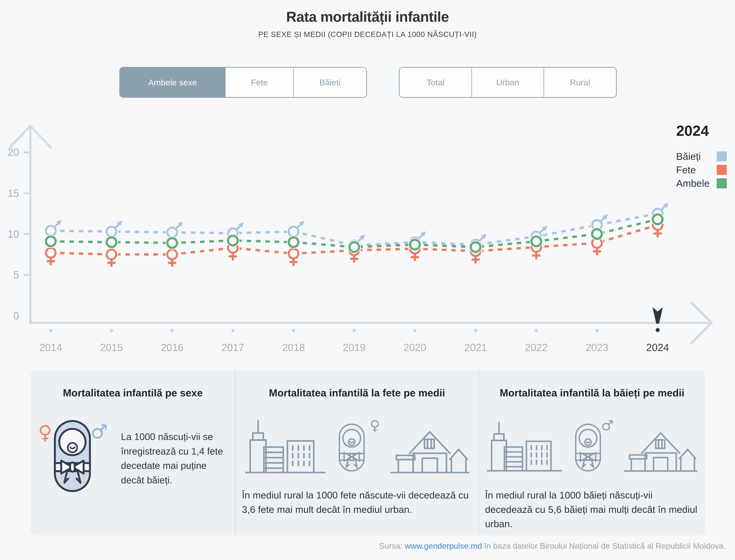  Describe the element at coordinates (13, 193) in the screenshot. I see `y-tick-label: 15` at that location.